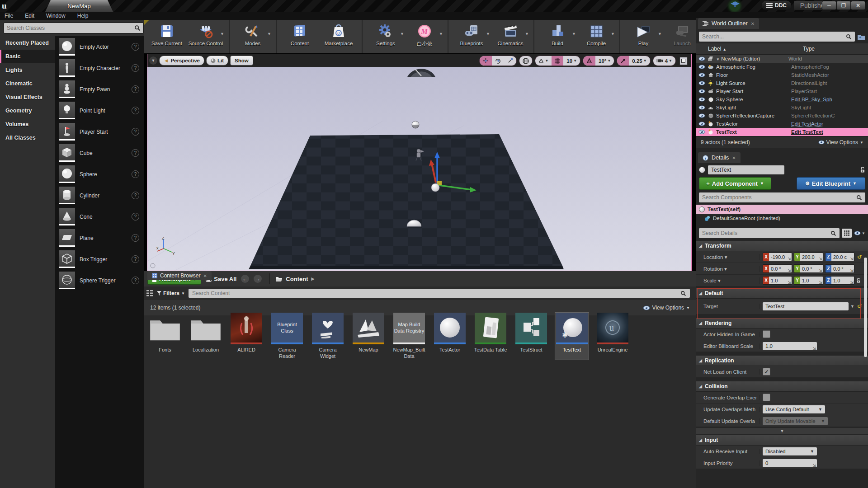 The height and width of the screenshot is (488, 868). Describe the element at coordinates (782, 209) in the screenshot. I see `component-row-self: TestText(self)` at that location.